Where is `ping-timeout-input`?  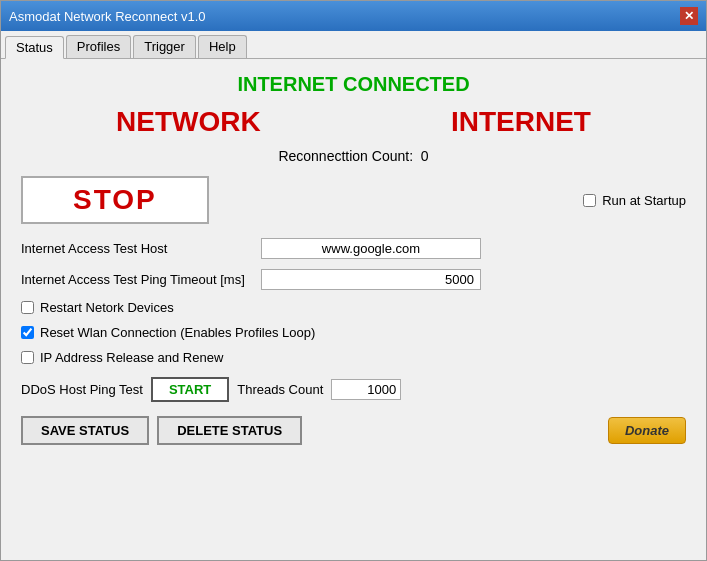
ping-timeout-input is located at coordinates (371, 280).